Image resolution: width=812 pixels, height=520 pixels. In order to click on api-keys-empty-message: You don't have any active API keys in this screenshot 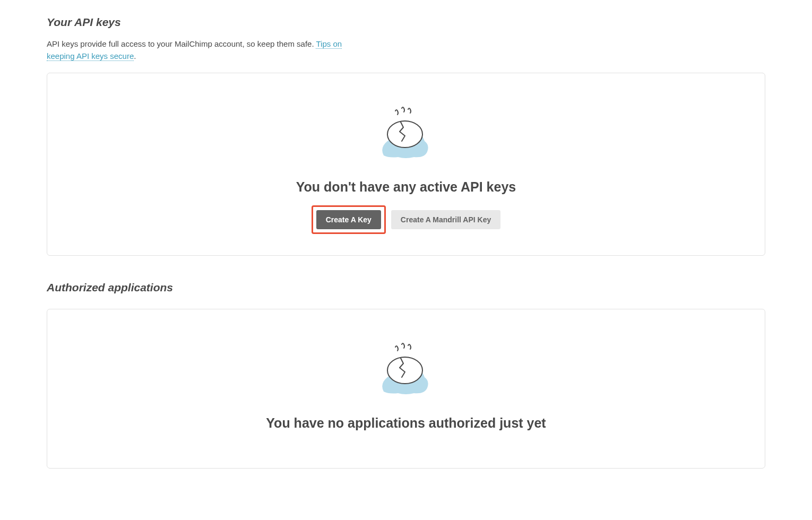, I will do `click(406, 187)`.